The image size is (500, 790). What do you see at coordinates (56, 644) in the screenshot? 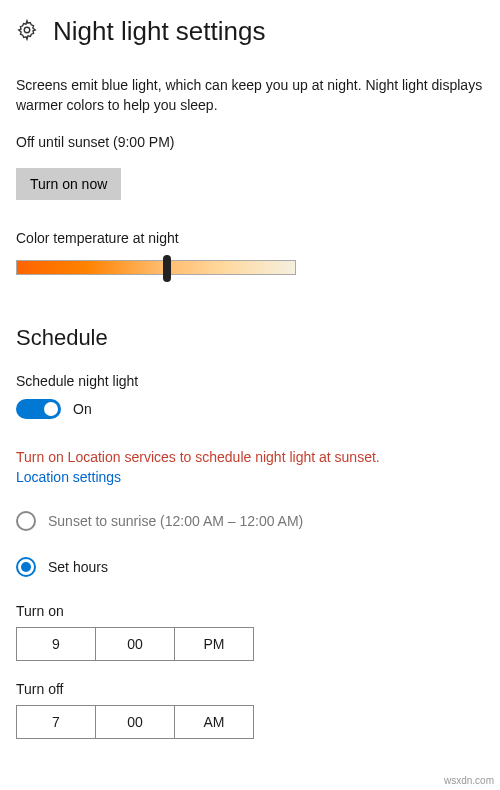
I see `turn-on-hour: 9` at bounding box center [56, 644].